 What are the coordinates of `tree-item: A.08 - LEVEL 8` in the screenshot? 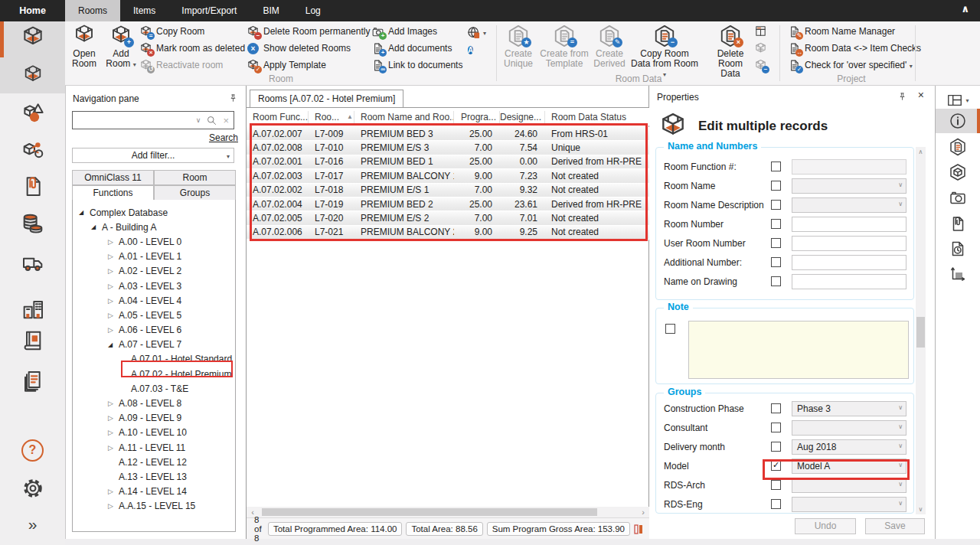 It's located at (154, 403).